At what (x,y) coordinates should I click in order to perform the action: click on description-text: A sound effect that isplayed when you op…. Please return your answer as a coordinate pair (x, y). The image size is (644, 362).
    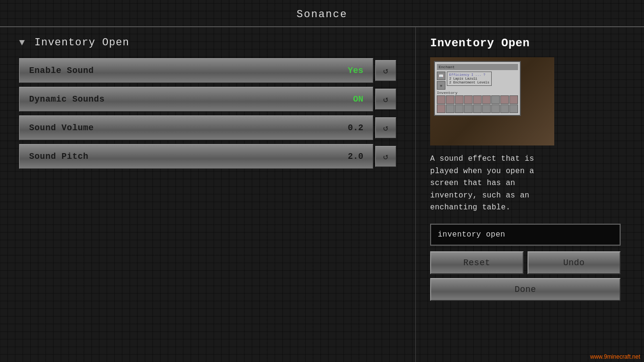
    Looking at the image, I should click on (525, 184).